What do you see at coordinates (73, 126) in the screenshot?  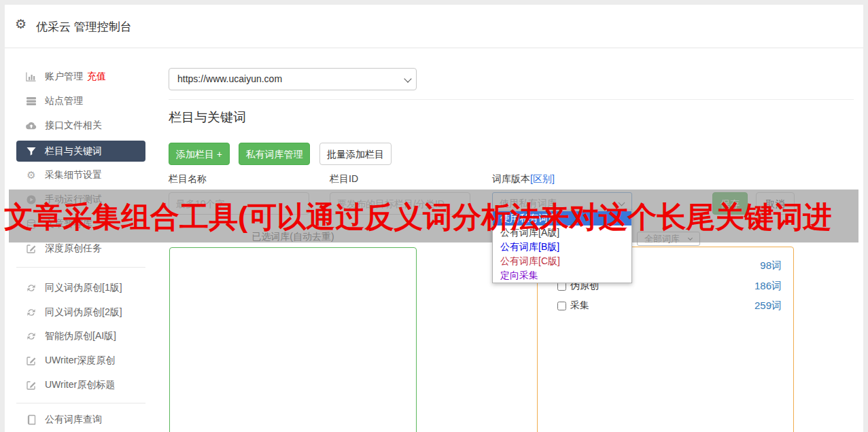 I see `sidebar-item-label: 接口文件相关` at bounding box center [73, 126].